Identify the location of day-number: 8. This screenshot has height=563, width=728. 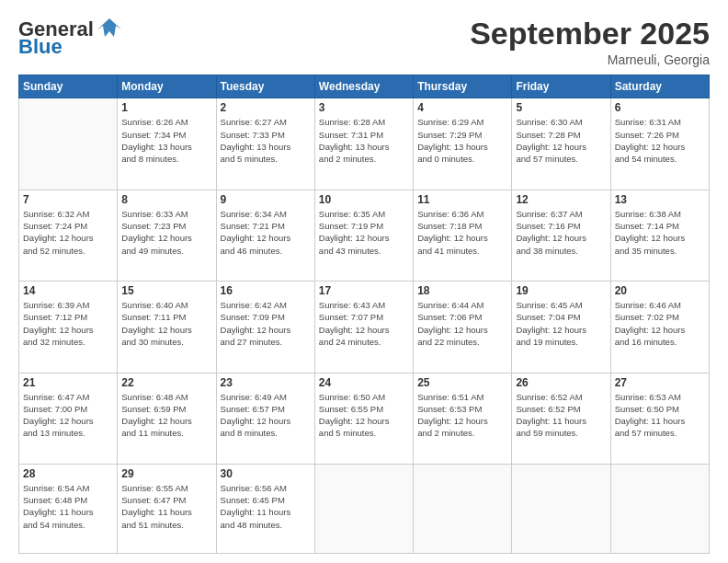
(166, 200).